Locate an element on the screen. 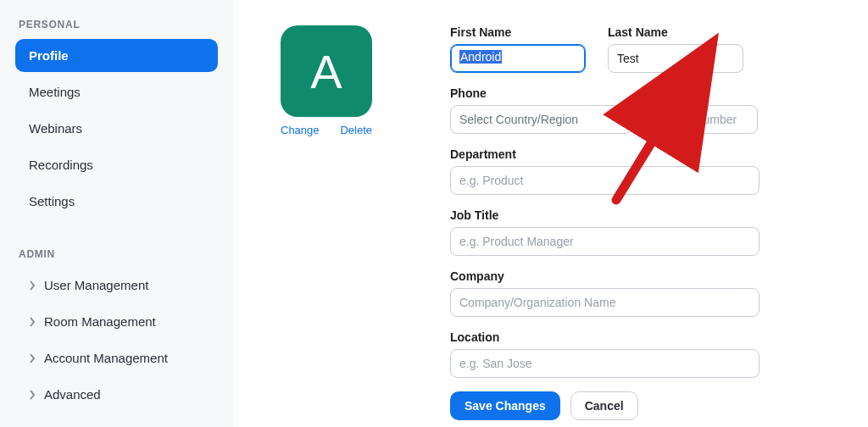 The height and width of the screenshot is (427, 868). location-input is located at coordinates (605, 363).